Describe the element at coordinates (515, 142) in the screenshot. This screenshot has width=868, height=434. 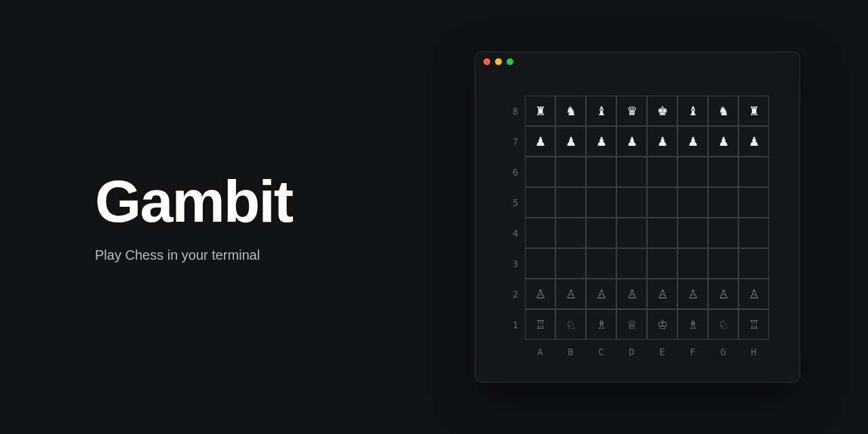
I see `rank-label: 7` at that location.